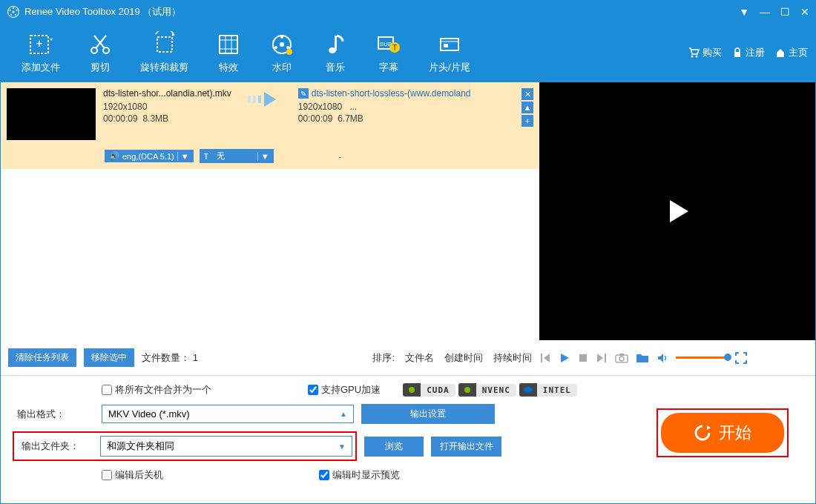 The width and height of the screenshot is (816, 504). Describe the element at coordinates (487, 390) in the screenshot. I see `nvenc-badge: NVENC` at that location.